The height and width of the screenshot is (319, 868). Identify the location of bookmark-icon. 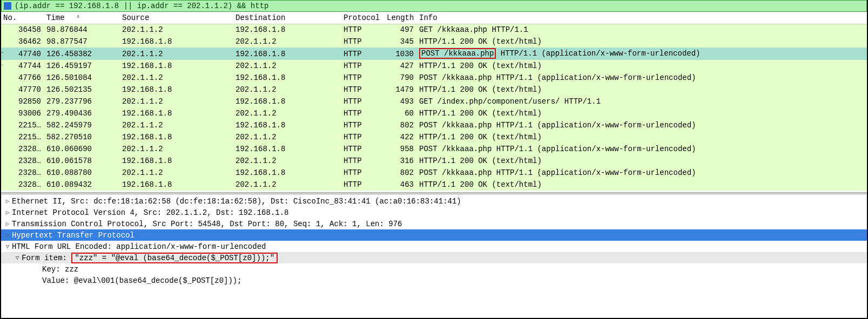
(8, 6).